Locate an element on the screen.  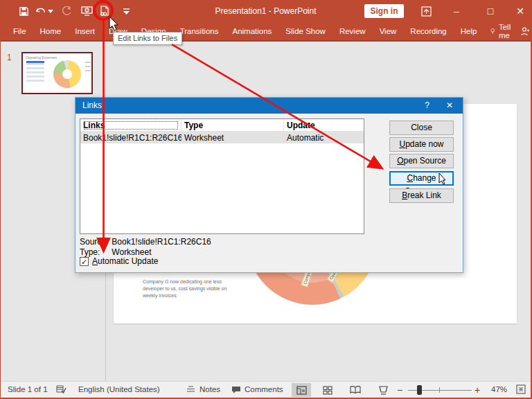
listbox-header-row: Links Type Update is located at coordinates (222, 125).